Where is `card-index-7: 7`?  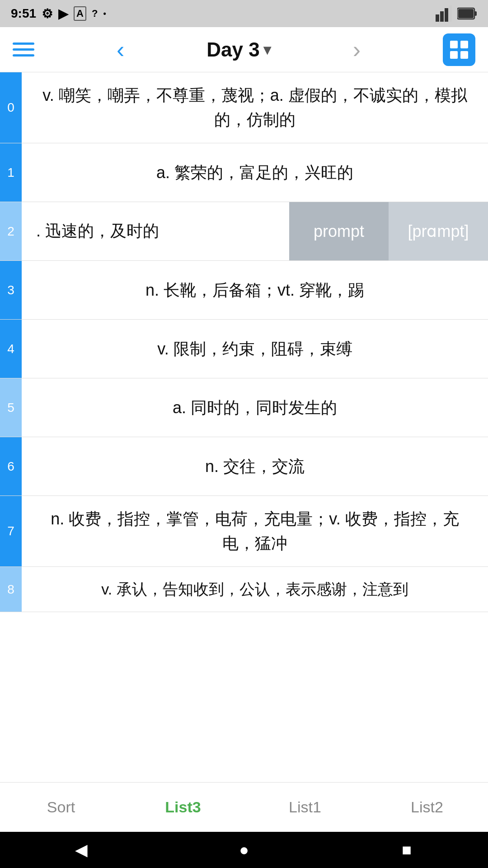
card-index-7: 7 is located at coordinates (11, 531).